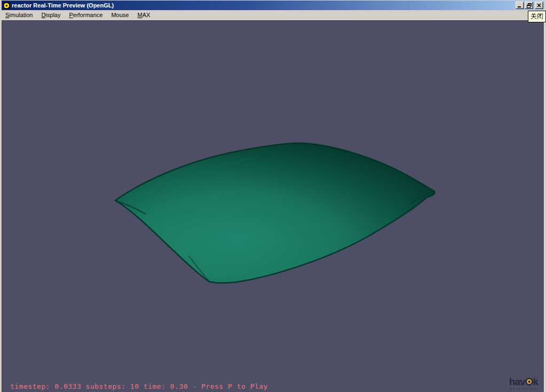 The width and height of the screenshot is (546, 392). What do you see at coordinates (529, 5) in the screenshot?
I see `window-controls` at bounding box center [529, 5].